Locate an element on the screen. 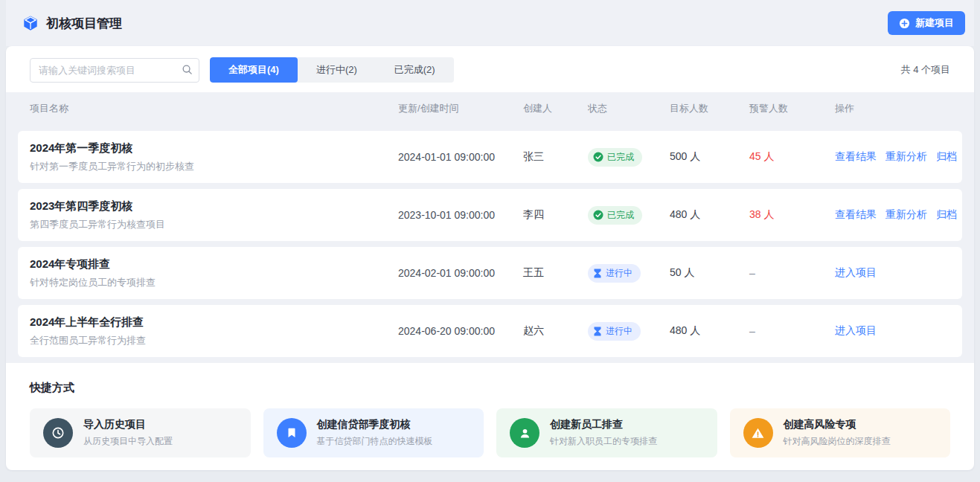 Image resolution: width=980 pixels, height=482 pixels. tab-completed: 已完成(2) is located at coordinates (415, 70).